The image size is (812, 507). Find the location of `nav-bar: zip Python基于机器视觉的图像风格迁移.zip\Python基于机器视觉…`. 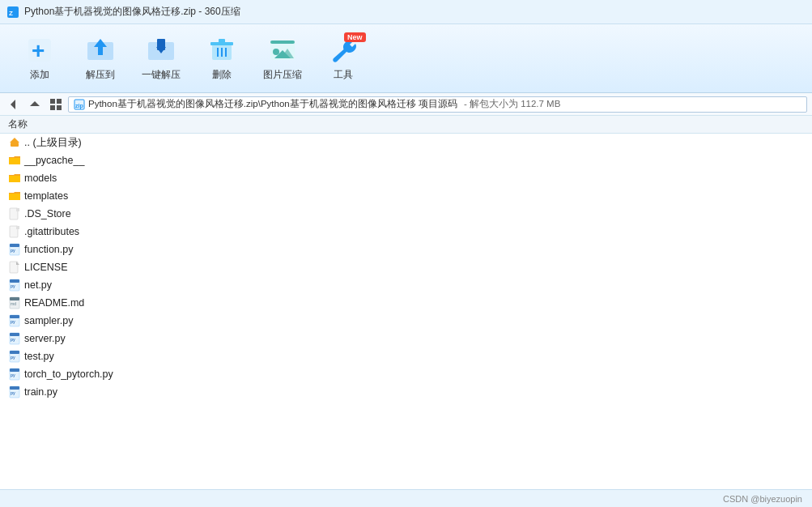

nav-bar: zip Python基于机器视觉的图像风格迁移.zip\Python基于机器视觉… is located at coordinates (406, 104).